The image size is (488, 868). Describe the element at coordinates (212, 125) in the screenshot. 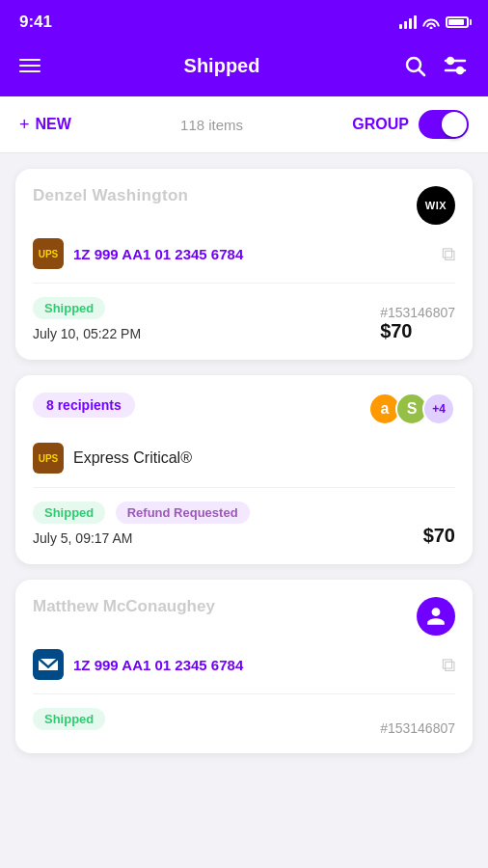

I see `item-count: 118 items` at that location.